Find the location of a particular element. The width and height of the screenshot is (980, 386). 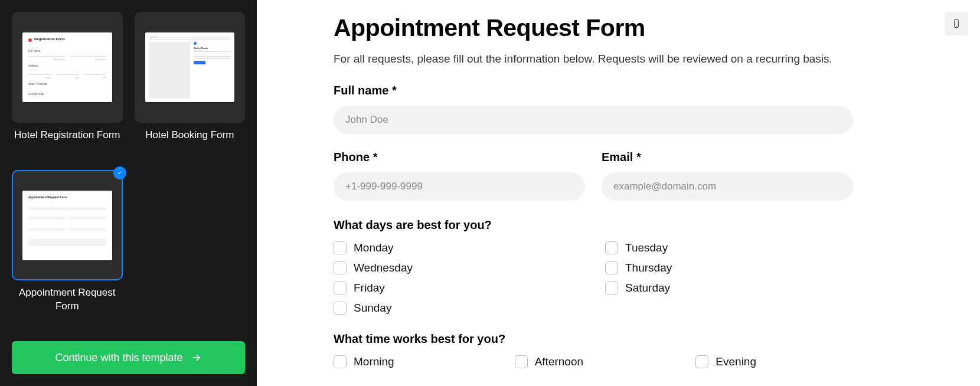

day-option-tuesday: Tuesday is located at coordinates (729, 248).